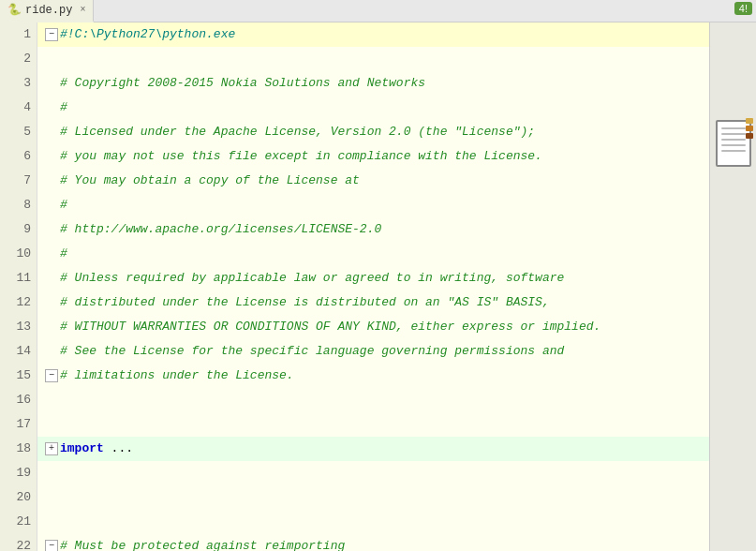 The width and height of the screenshot is (756, 551). What do you see at coordinates (19, 156) in the screenshot?
I see `line-number: 6` at bounding box center [19, 156].